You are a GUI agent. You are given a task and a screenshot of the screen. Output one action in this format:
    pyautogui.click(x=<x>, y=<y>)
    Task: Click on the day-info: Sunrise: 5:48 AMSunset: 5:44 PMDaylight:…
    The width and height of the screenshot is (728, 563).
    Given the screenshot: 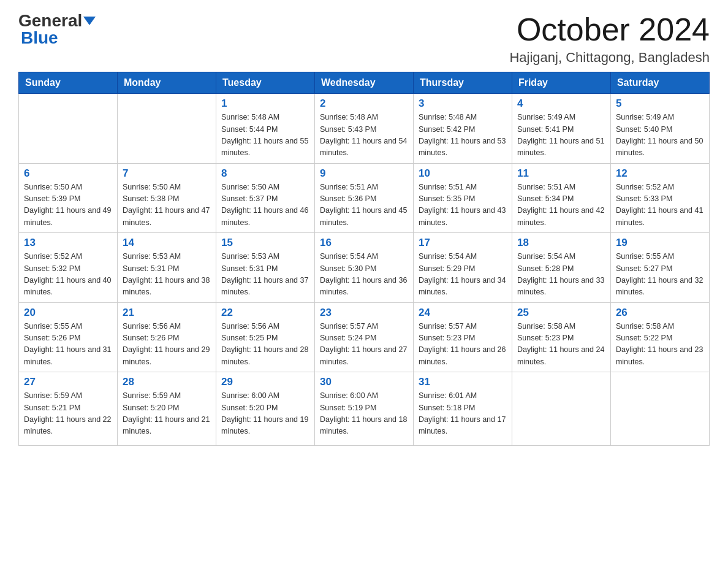 What is the action you would take?
    pyautogui.click(x=265, y=136)
    